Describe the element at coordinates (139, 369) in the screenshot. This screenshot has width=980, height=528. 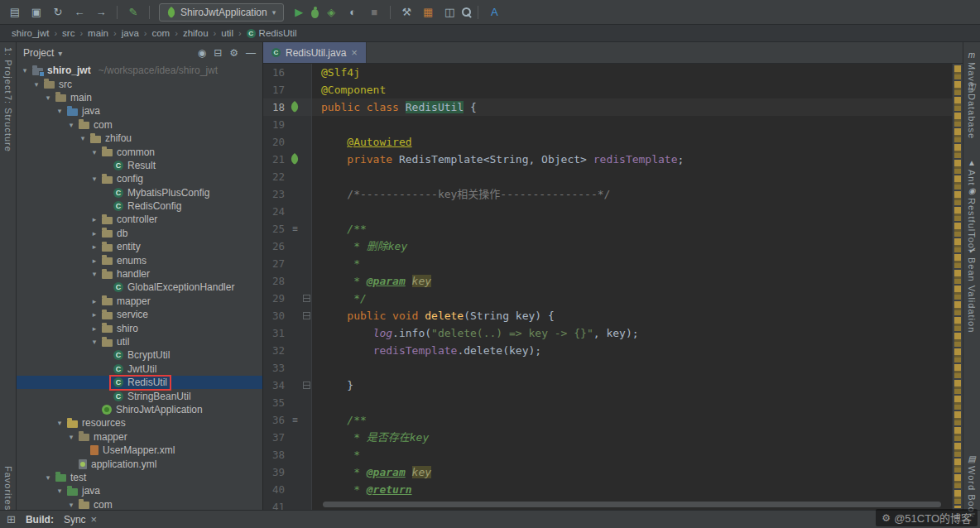
I see `tree-item-jwtutil: JwtUtil` at that location.